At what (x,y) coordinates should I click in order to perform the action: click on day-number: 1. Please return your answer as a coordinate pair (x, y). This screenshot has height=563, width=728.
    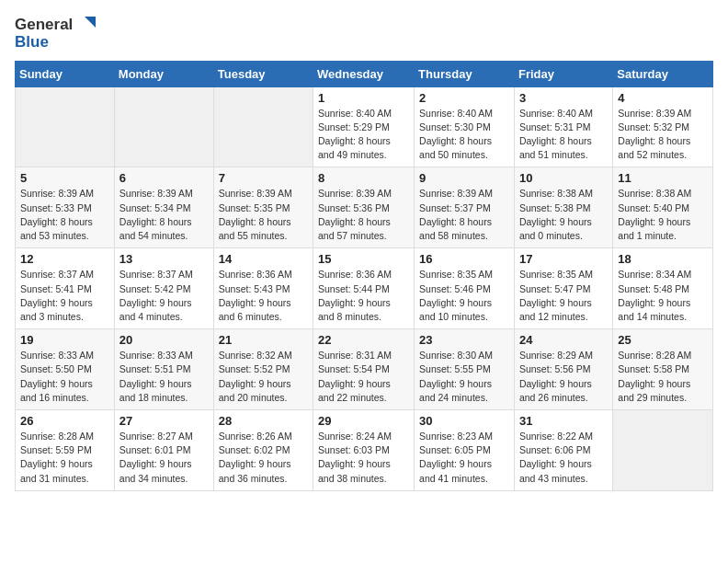
    Looking at the image, I should click on (364, 98).